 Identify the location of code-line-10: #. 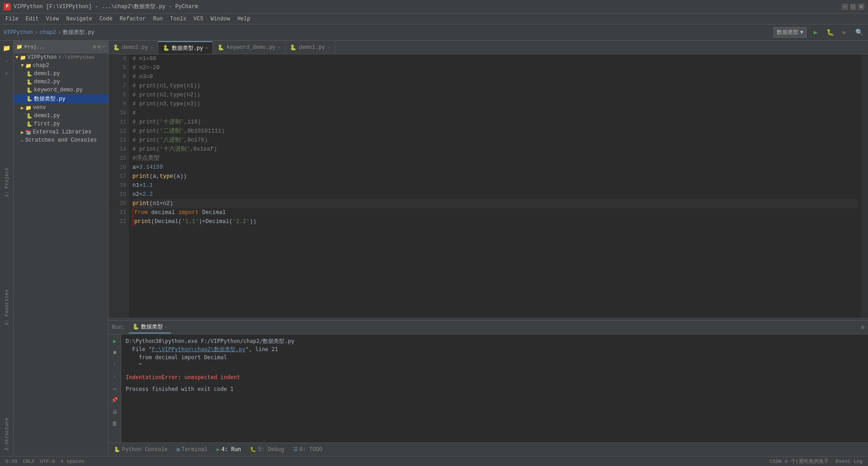
(495, 113).